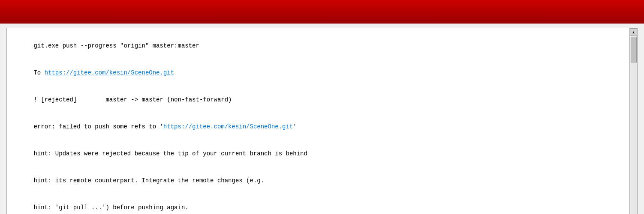  Describe the element at coordinates (116, 46) in the screenshot. I see `log-line-1: git.exe push --progress "origin" master:…` at that location.